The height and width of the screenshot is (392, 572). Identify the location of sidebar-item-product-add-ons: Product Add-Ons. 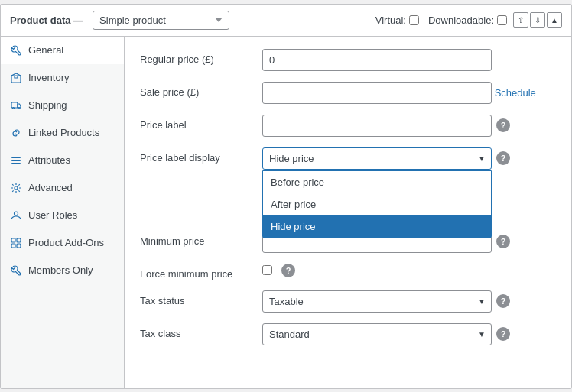
(63, 243).